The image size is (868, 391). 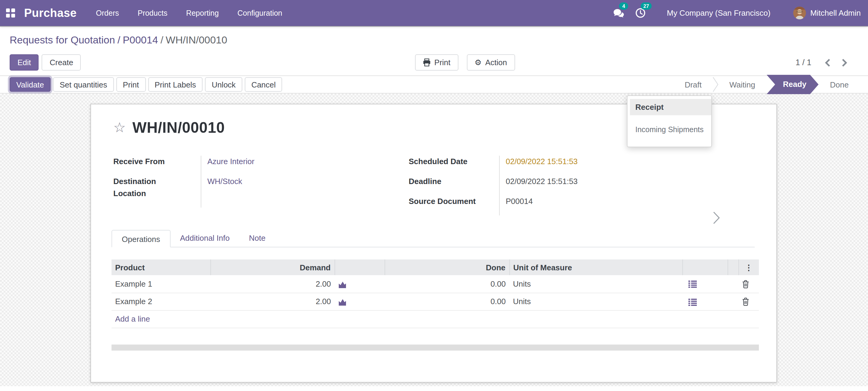 I want to click on edit-button: Edit, so click(x=24, y=62).